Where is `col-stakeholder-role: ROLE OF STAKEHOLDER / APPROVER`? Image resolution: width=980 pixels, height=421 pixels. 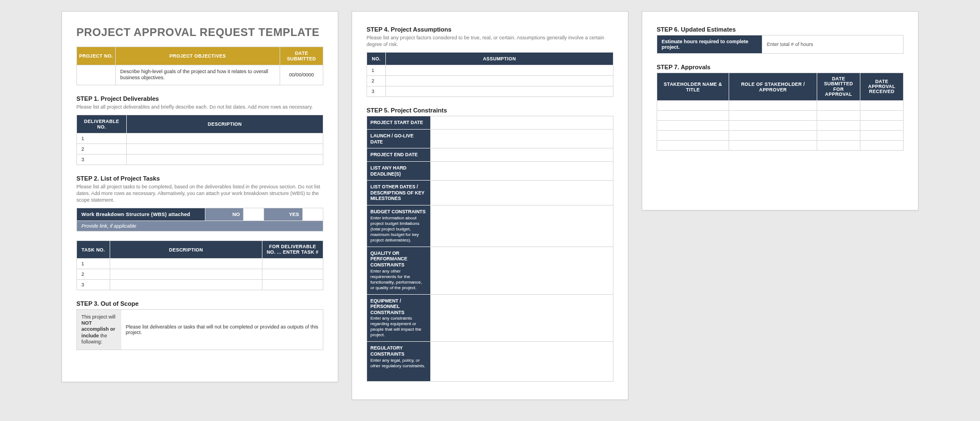 col-stakeholder-role: ROLE OF STAKEHOLDER / APPROVER is located at coordinates (773, 87).